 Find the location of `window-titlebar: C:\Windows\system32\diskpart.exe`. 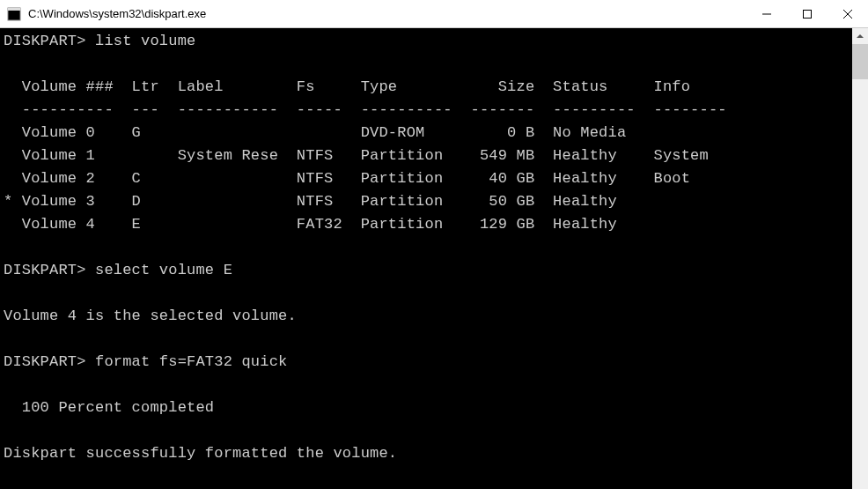

window-titlebar: C:\Windows\system32\diskpart.exe is located at coordinates (434, 14).